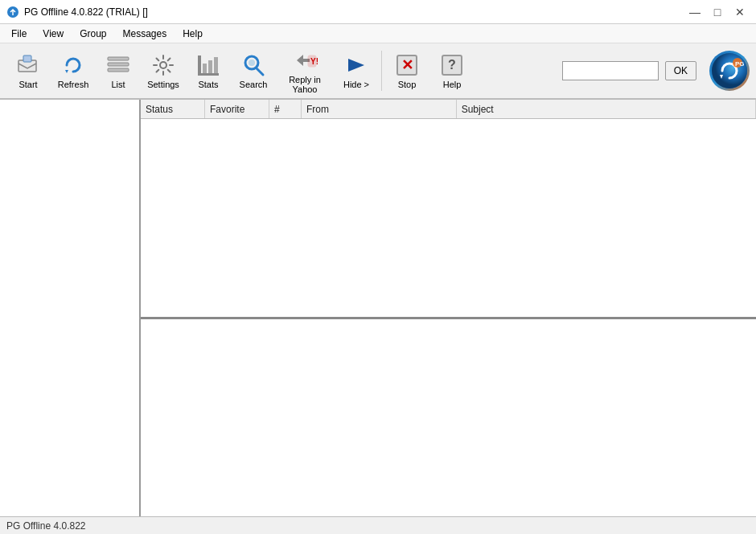  I want to click on menu-file: File, so click(19, 34).